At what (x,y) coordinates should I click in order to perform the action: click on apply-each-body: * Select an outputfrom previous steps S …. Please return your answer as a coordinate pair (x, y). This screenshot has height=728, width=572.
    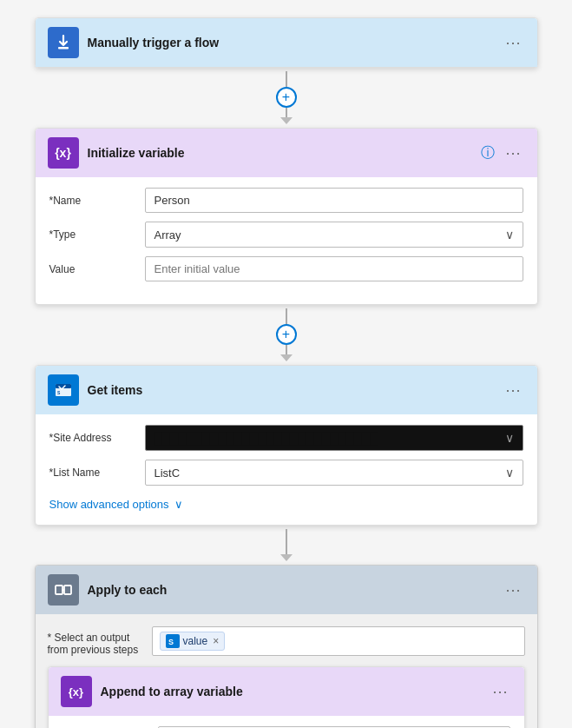
    Looking at the image, I should click on (286, 671).